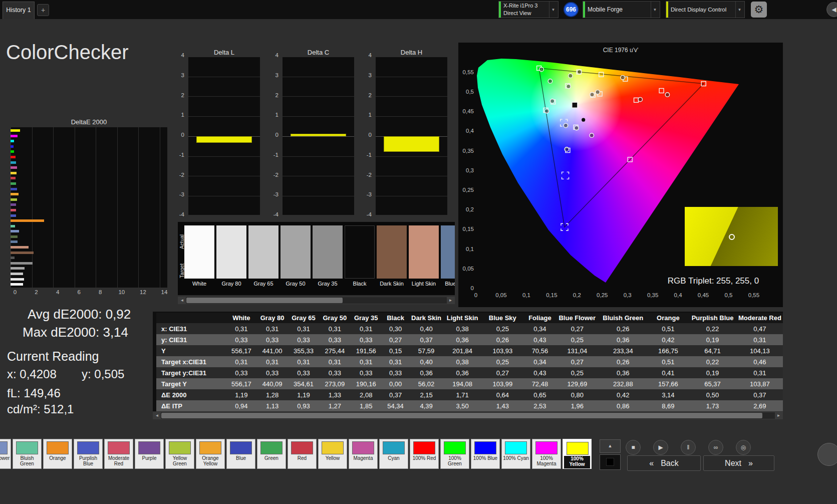 This screenshot has height=504, width=837. Describe the element at coordinates (577, 384) in the screenshot. I see `table-cell: 129,69` at that location.